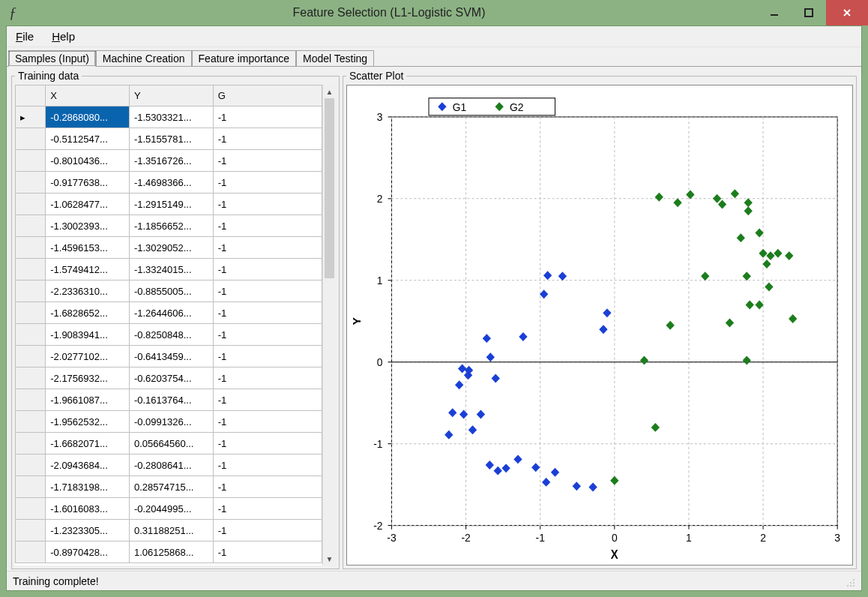 Image resolution: width=868 pixels, height=597 pixels. I want to click on table-row: -1.7183198...0.28574715...-1, so click(169, 488).